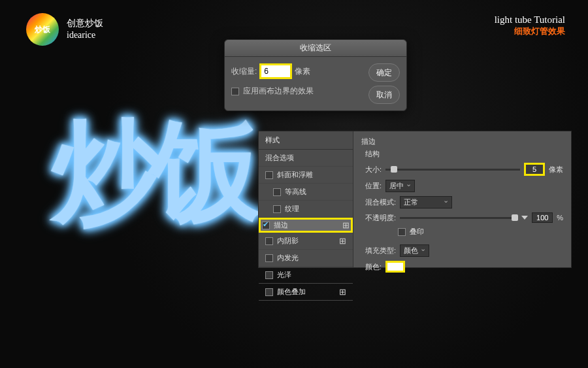 Image resolution: width=588 pixels, height=368 pixels. What do you see at coordinates (292, 209) in the screenshot?
I see `style-item-label: 纹理` at bounding box center [292, 209].